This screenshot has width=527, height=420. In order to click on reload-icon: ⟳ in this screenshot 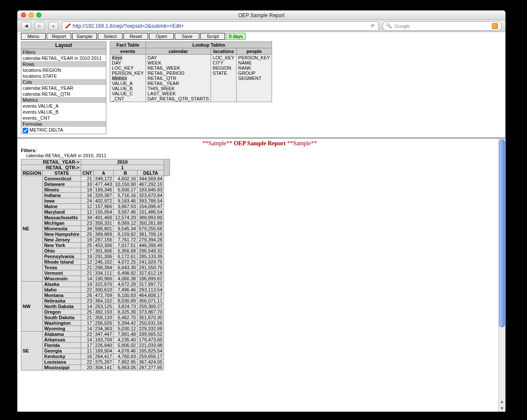, I will do `click(372, 26)`.